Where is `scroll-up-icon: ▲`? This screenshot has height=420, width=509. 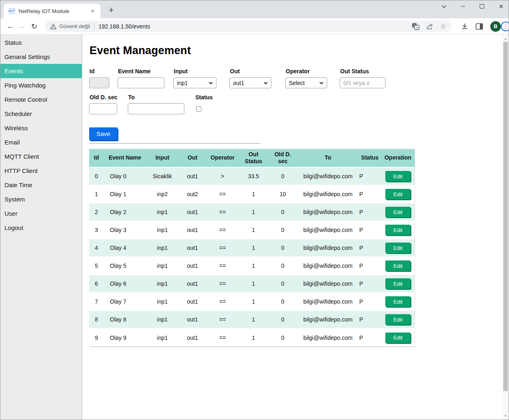 scroll-up-icon: ▲ is located at coordinates (505, 39).